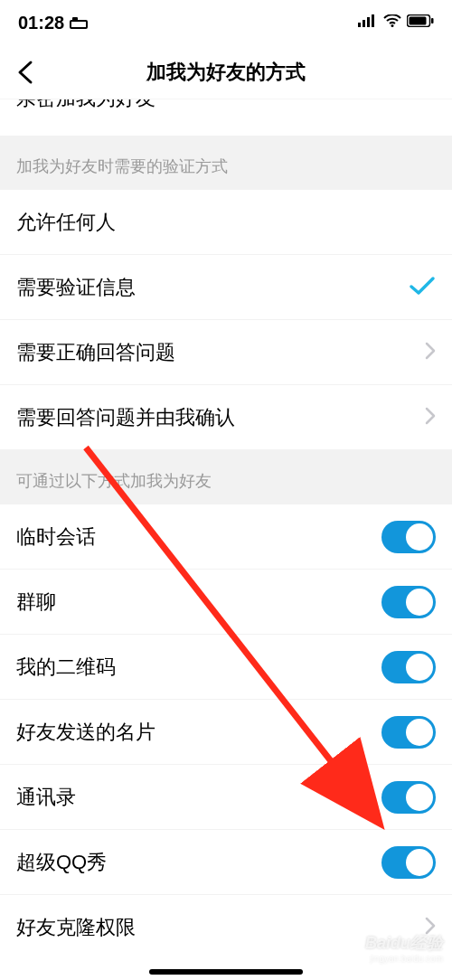 This screenshot has height=980, width=452. Describe the element at coordinates (226, 353) in the screenshot. I see `row-answer-question: 需要正确回答问题` at that location.